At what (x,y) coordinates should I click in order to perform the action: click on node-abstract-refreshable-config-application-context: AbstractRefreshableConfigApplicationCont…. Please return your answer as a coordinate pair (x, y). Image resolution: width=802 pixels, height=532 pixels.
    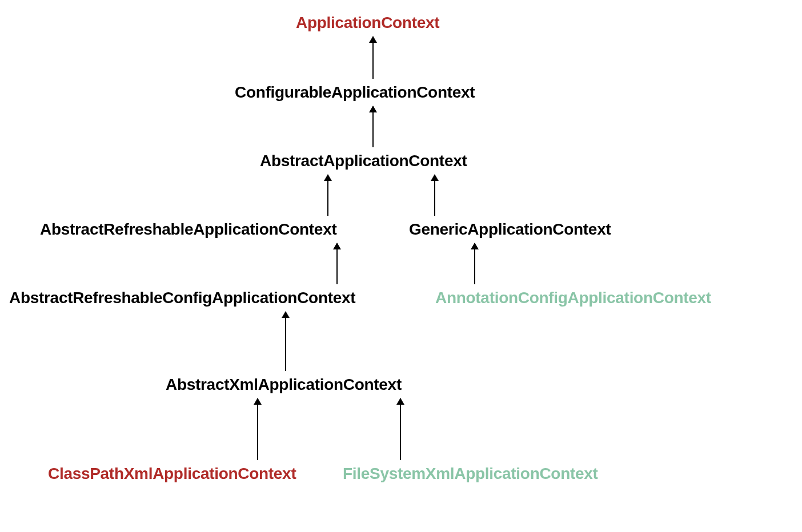
    Looking at the image, I should click on (182, 298).